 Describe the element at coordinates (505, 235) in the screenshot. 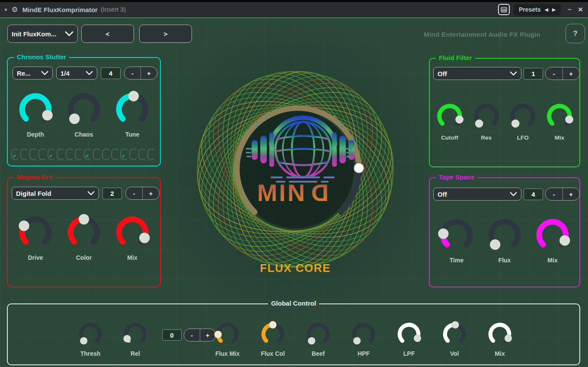

I see `knob-flux-dial` at that location.